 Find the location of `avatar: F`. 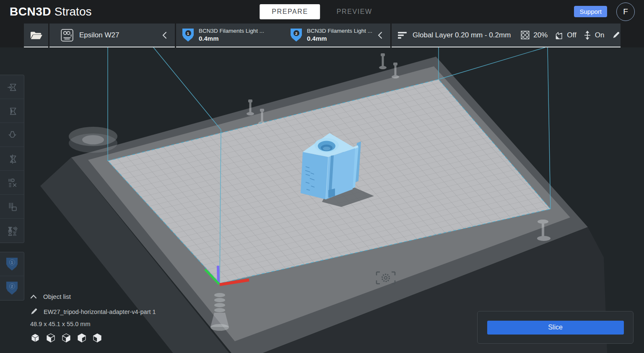

avatar: F is located at coordinates (626, 12).